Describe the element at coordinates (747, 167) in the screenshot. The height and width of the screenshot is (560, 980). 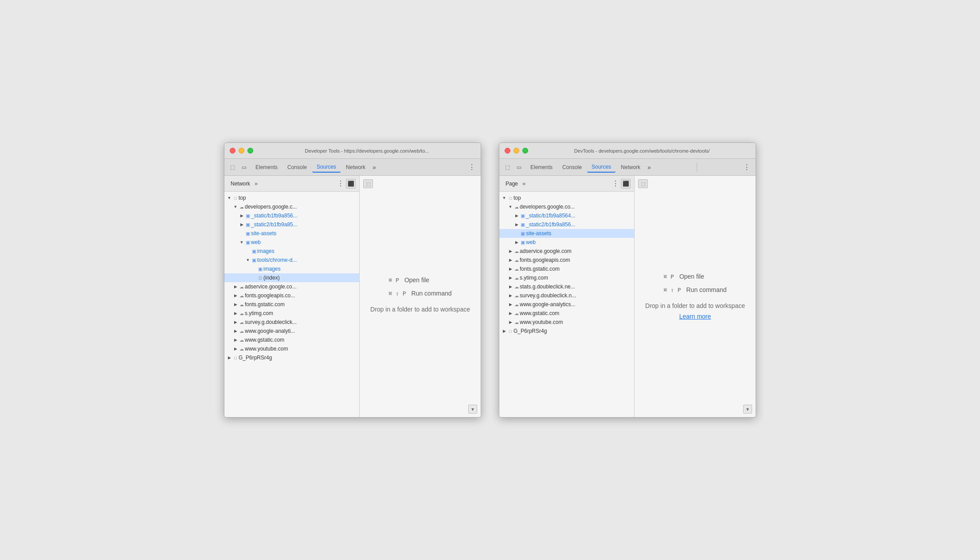
I see `tab-dots-2: ⋮` at that location.